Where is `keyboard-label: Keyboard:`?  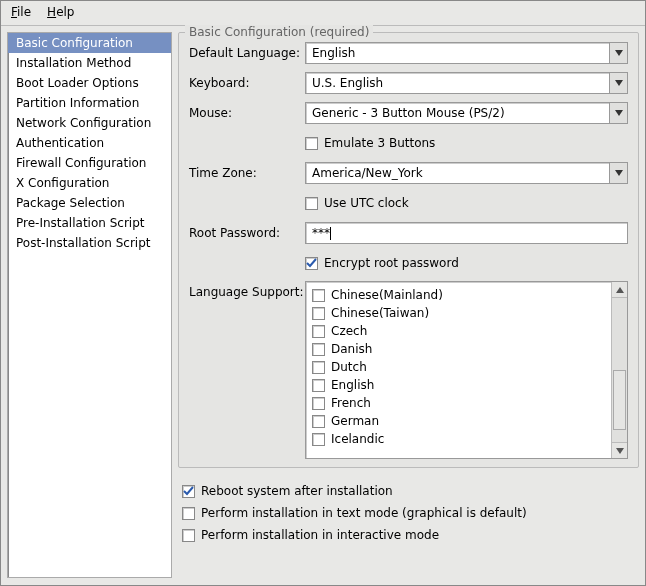 keyboard-label: Keyboard: is located at coordinates (247, 83).